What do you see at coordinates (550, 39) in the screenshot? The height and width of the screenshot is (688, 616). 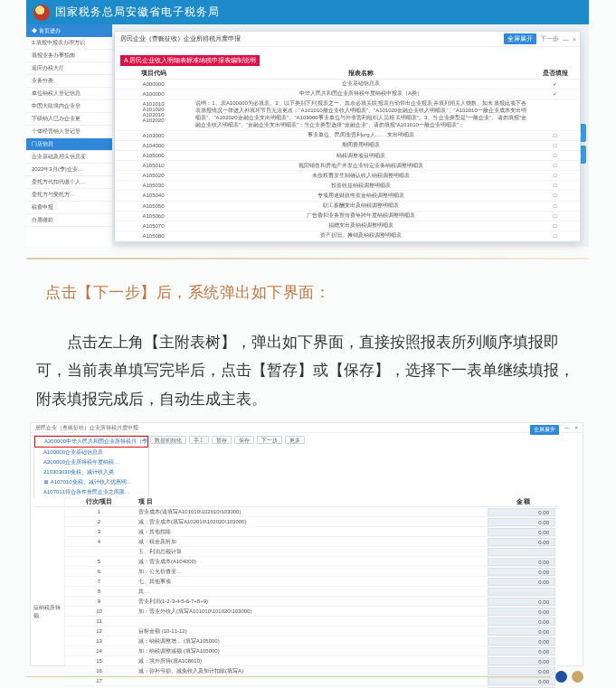 I see `next-button: 下一步` at bounding box center [550, 39].